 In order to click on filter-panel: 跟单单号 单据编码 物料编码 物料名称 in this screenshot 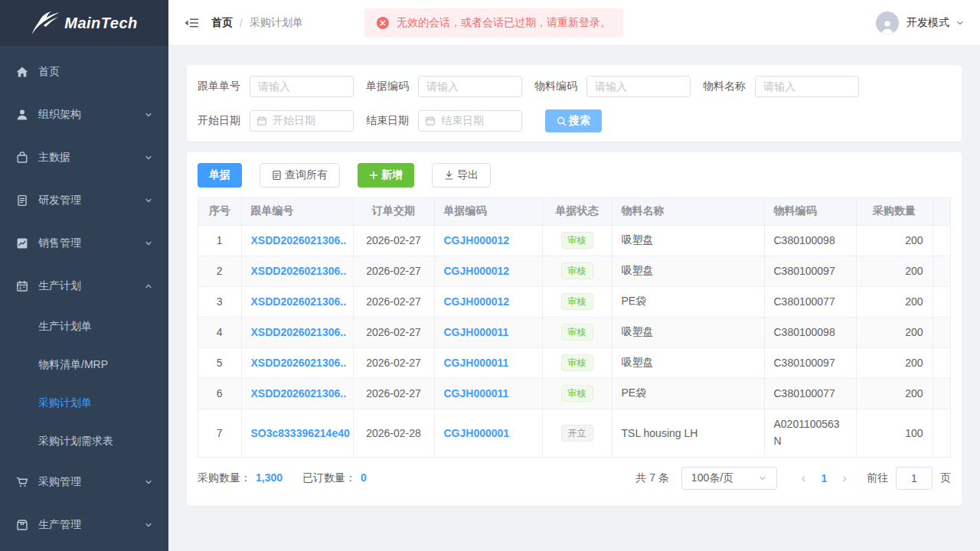, I will do `click(574, 103)`.